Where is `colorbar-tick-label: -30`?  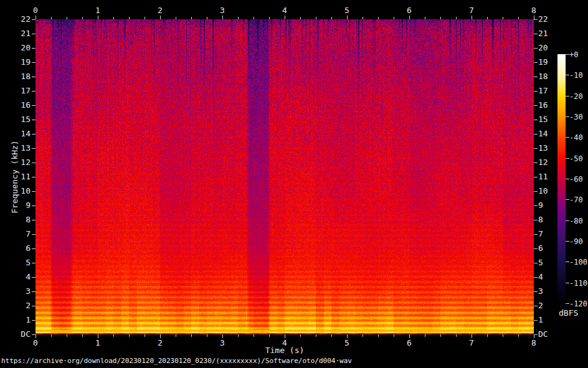 colorbar-tick-label: -30 is located at coordinates (579, 117).